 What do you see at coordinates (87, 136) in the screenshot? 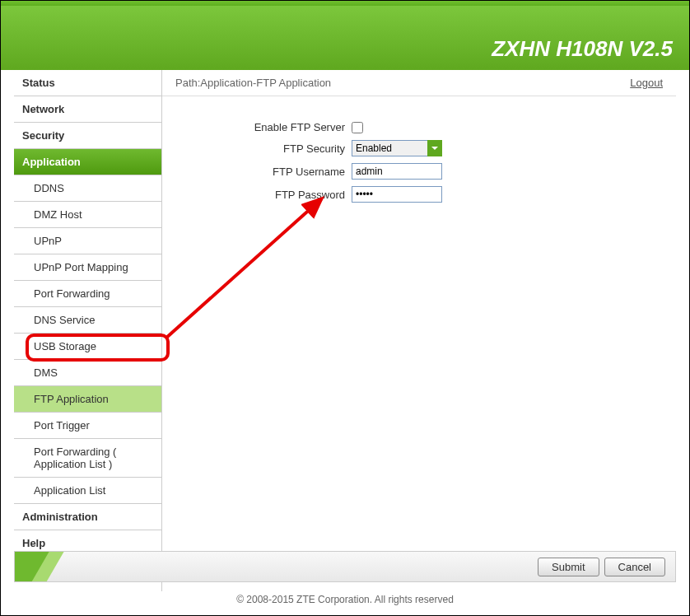
I see `sidebar-cat-security: Security` at bounding box center [87, 136].